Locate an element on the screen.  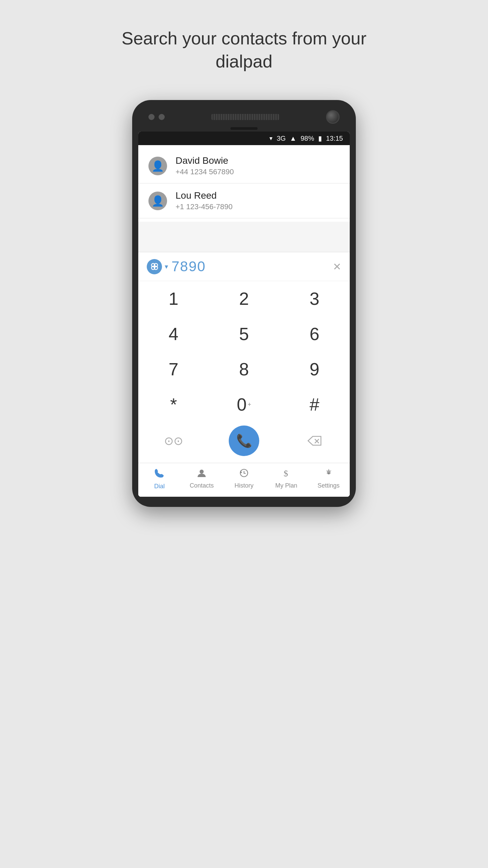
camera-dots is located at coordinates (157, 117).